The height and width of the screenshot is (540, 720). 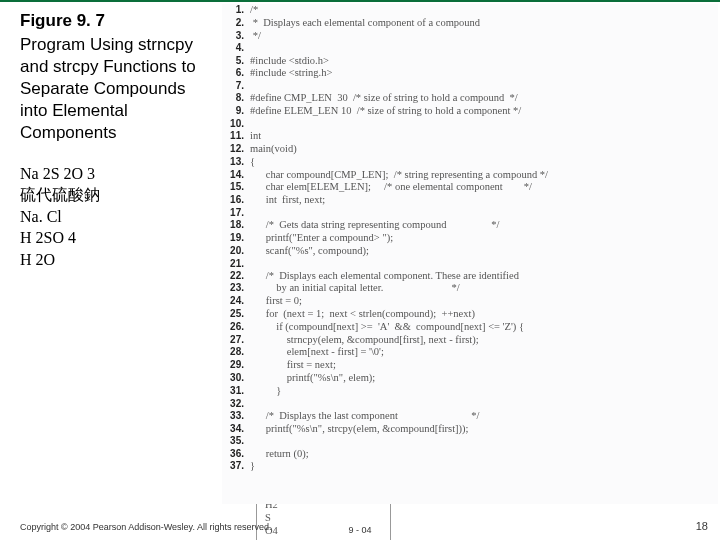 I want to click on line-code: scanf("%s", compound);, so click(x=310, y=252).